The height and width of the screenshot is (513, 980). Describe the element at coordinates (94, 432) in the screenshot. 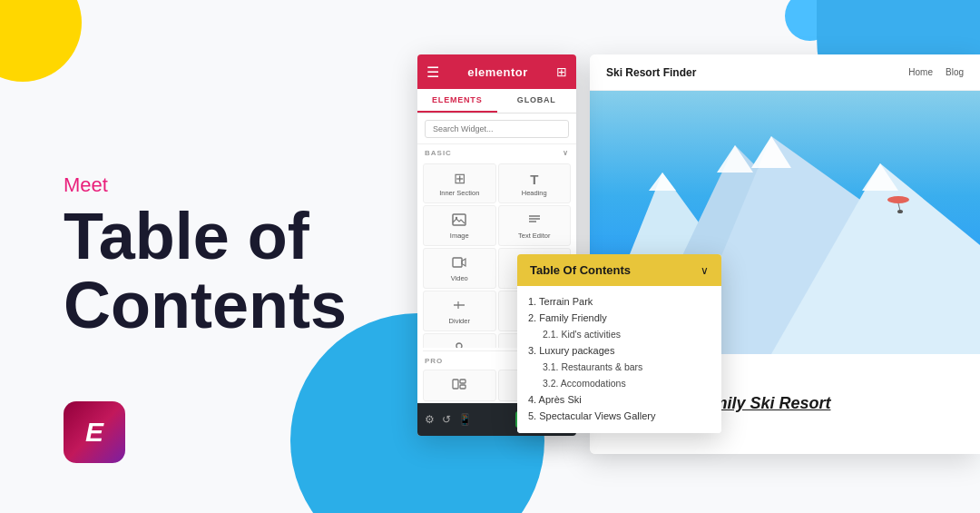

I see `elementor-logo-letter: E` at that location.